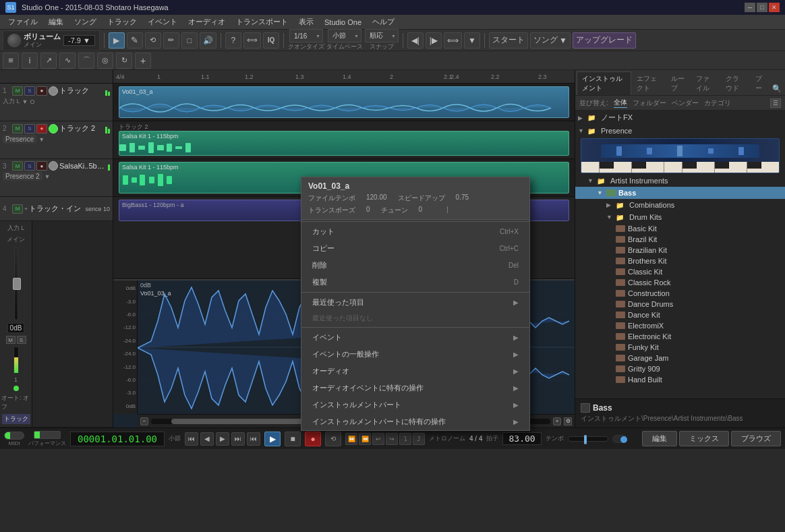 Image resolution: width=785 pixels, height=532 pixels. I want to click on tree-combinations: ▶ 📁 Combinations, so click(680, 205).